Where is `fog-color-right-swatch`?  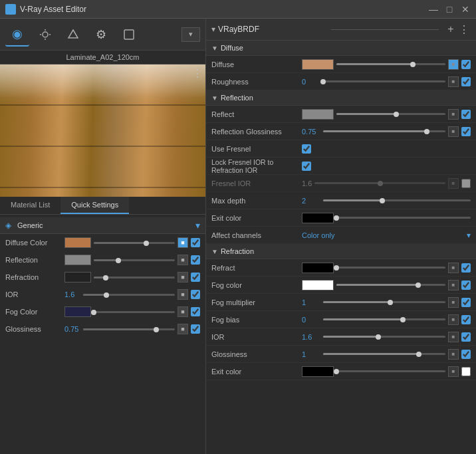
fog-color-right-swatch is located at coordinates (318, 285).